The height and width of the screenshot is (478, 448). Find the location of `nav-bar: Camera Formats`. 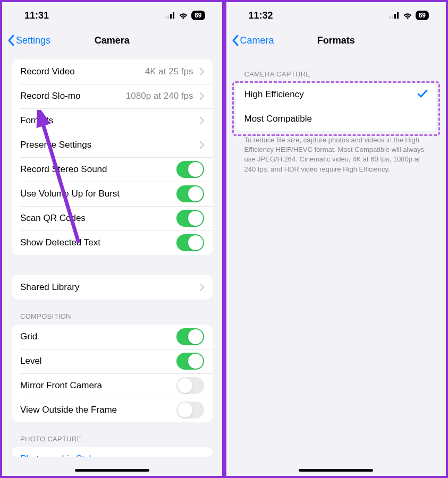

nav-bar: Camera Formats is located at coordinates (336, 40).